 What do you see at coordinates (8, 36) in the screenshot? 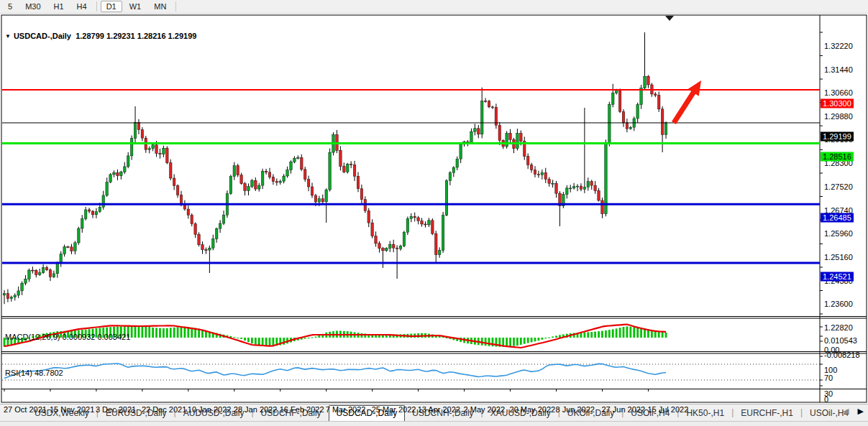
I see `chart-dropdown-icon: ▼` at bounding box center [8, 36].